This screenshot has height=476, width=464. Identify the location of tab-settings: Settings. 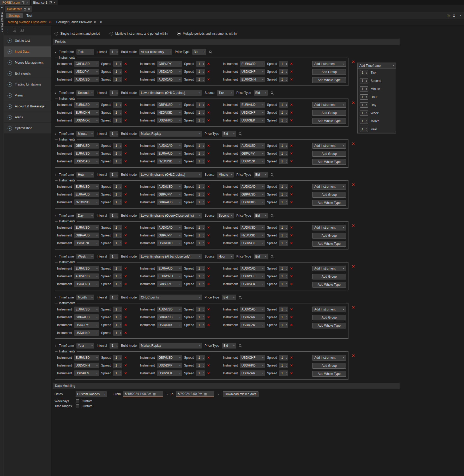
(15, 16).